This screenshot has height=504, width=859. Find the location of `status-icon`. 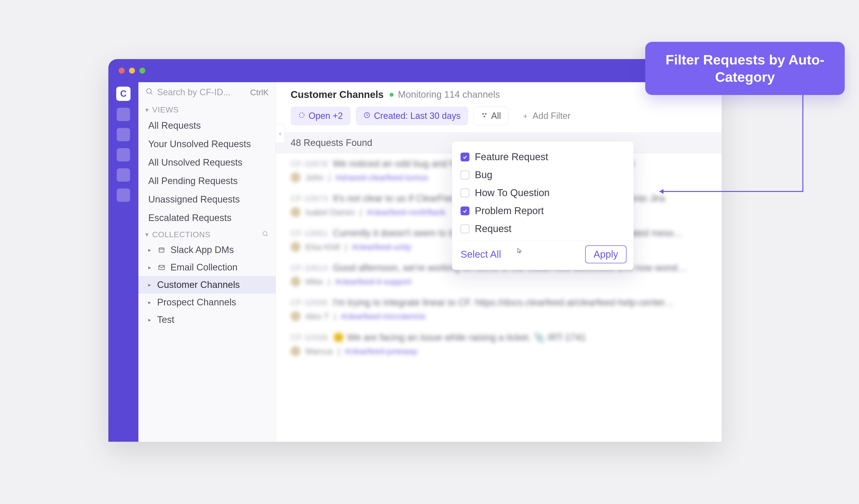

status-icon is located at coordinates (302, 116).